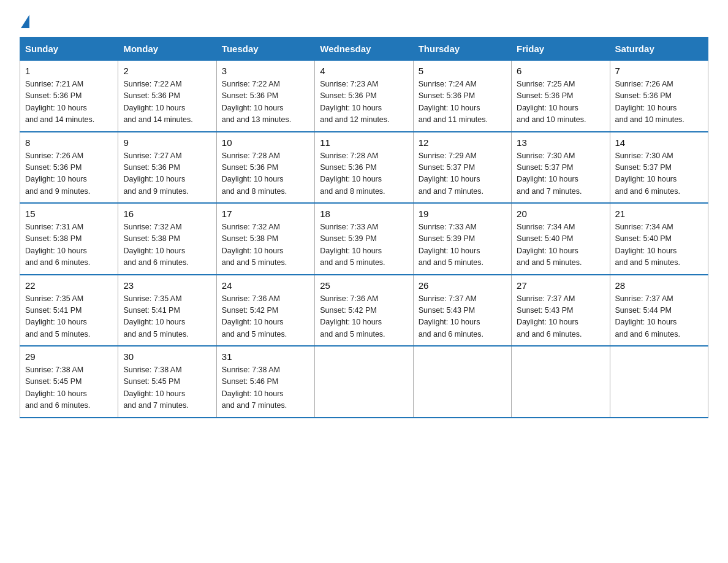 This screenshot has height=563, width=728. Describe the element at coordinates (167, 168) in the screenshot. I see `calendar-cell: 9Sunrise: 7:27 AMSunset: 5:36 PMDaylight…` at that location.